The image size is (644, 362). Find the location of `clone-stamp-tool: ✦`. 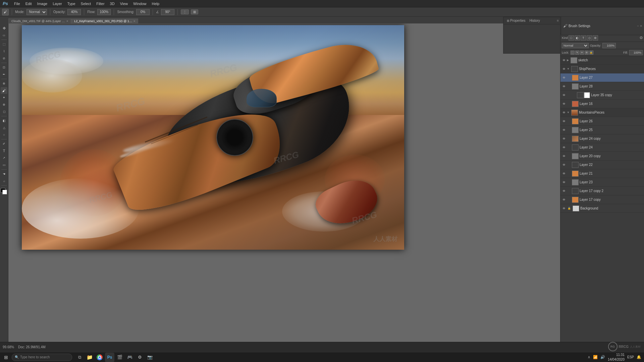

clone-stamp-tool: ✦ is located at coordinates (4, 98).